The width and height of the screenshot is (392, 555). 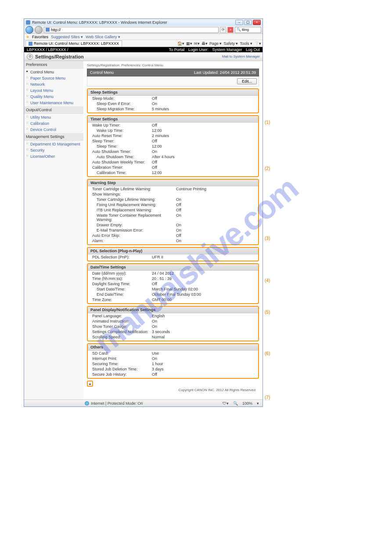 I want to click on setting-label: Date (dd/mm yyyy):, so click(x=121, y=273).